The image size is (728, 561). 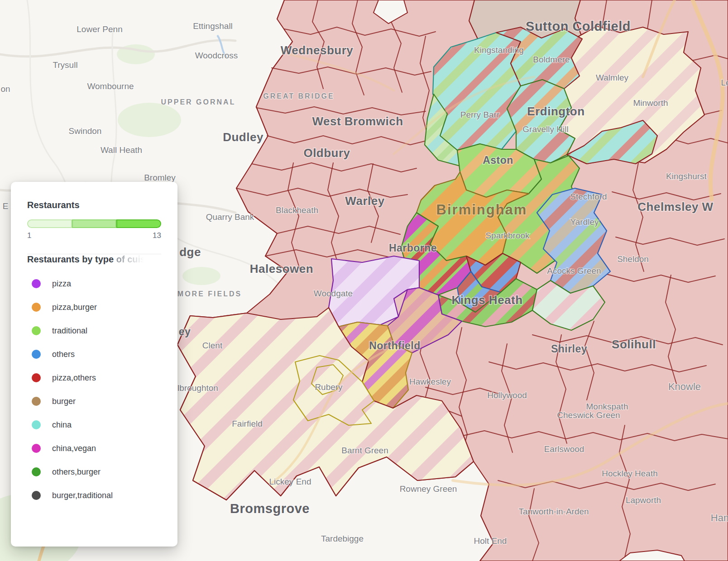 I want to click on scale-segment-mid, so click(x=94, y=223).